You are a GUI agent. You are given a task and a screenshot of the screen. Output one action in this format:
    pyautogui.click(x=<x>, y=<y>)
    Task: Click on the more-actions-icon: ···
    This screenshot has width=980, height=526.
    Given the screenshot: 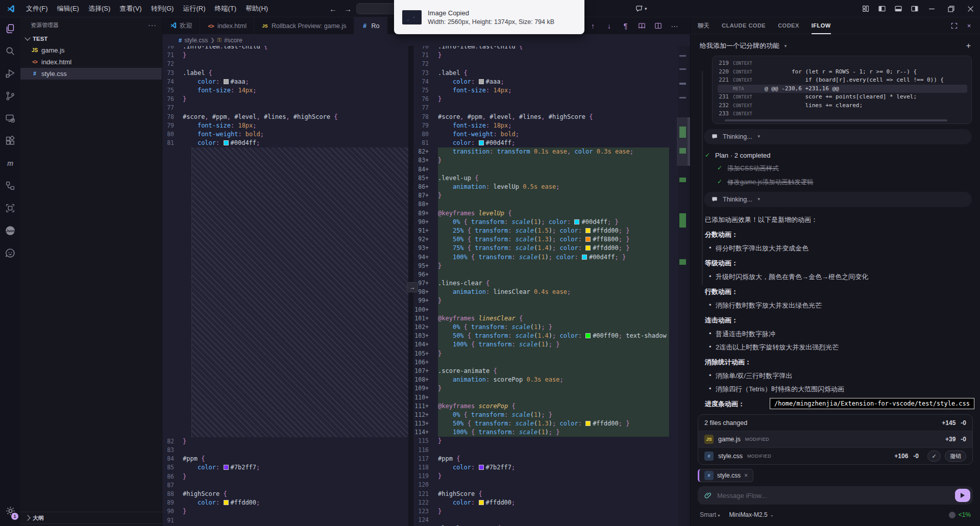 What is the action you would take?
    pyautogui.click(x=152, y=25)
    